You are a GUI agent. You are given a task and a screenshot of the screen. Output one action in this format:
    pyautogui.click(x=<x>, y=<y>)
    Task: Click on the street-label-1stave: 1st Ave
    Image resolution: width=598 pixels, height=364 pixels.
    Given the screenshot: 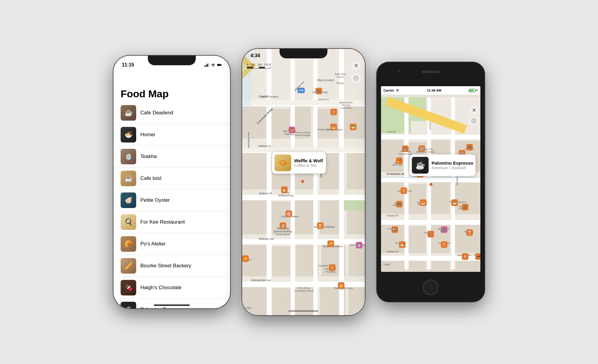 What is the action you would take?
    pyautogui.click(x=430, y=126)
    